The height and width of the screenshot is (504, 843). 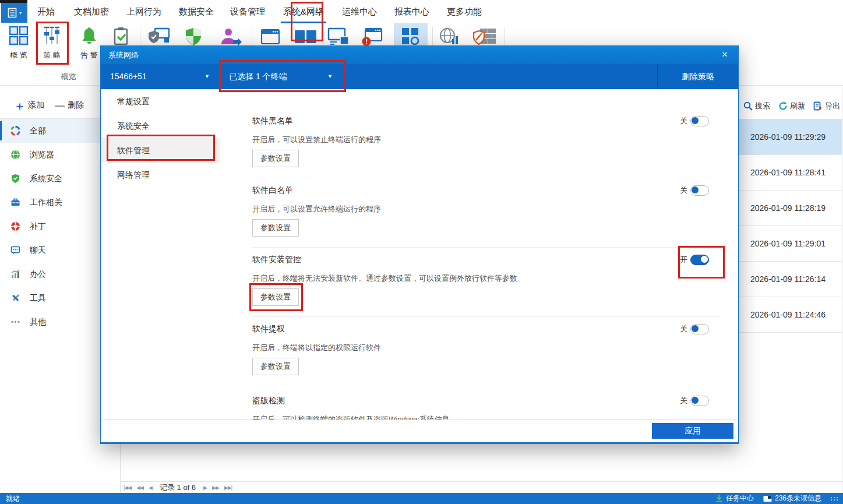 What do you see at coordinates (694, 329) in the screenshot?
I see `software-elevation-toggle: 关` at bounding box center [694, 329].